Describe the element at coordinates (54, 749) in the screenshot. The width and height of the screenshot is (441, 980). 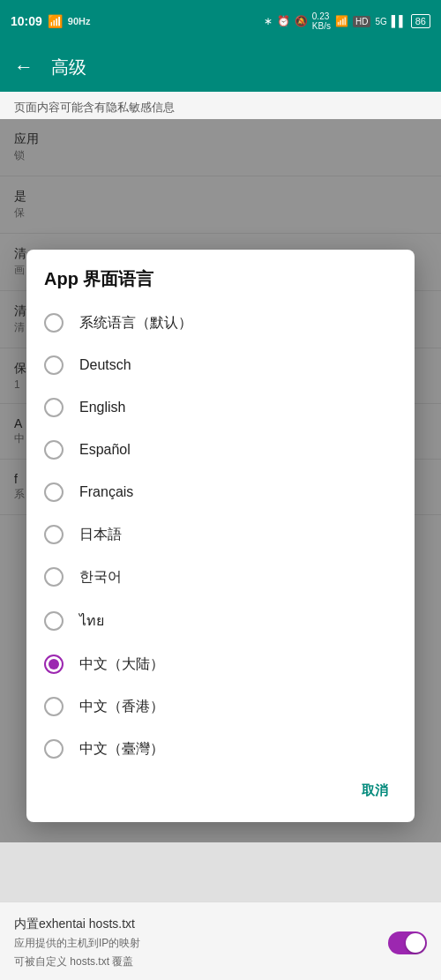
I see `radio-chinese-tw` at that location.